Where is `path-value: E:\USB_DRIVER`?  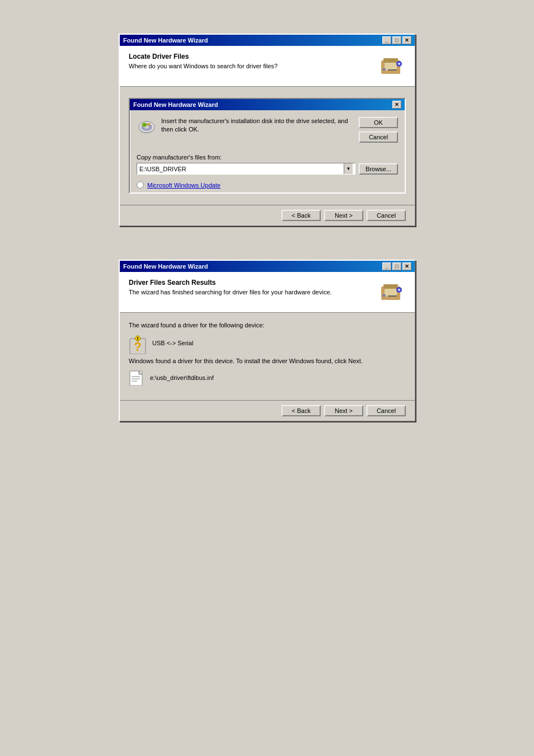
path-value: E:\USB_DRIVER is located at coordinates (163, 169).